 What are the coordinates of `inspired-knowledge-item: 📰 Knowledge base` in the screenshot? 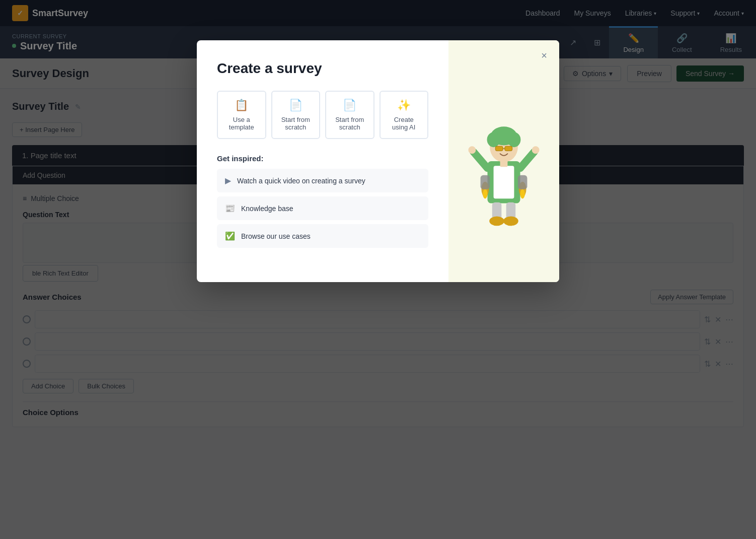 It's located at (323, 209).